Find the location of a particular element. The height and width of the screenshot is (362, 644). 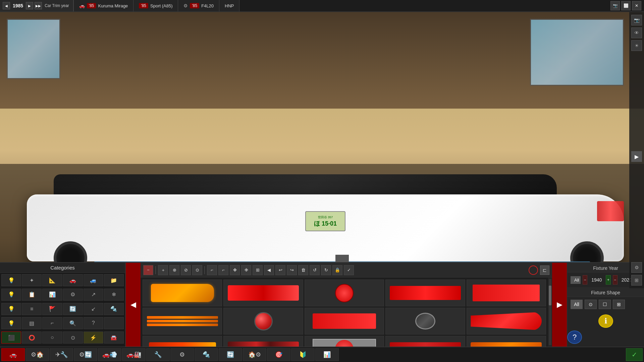

cat-btn-arrow-sw: ↙ is located at coordinates (93, 309).